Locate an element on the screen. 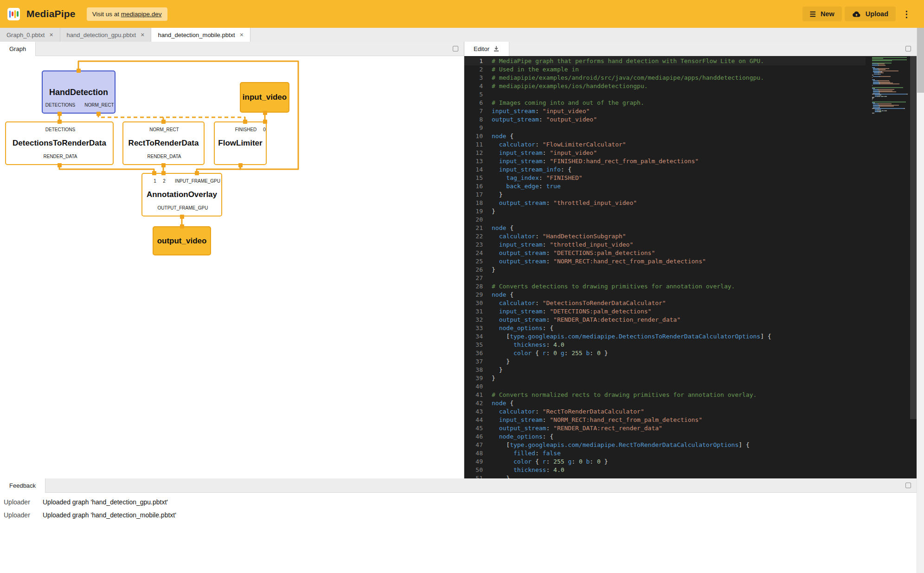 The height and width of the screenshot is (573, 924). line-number: 15 is located at coordinates (474, 178).